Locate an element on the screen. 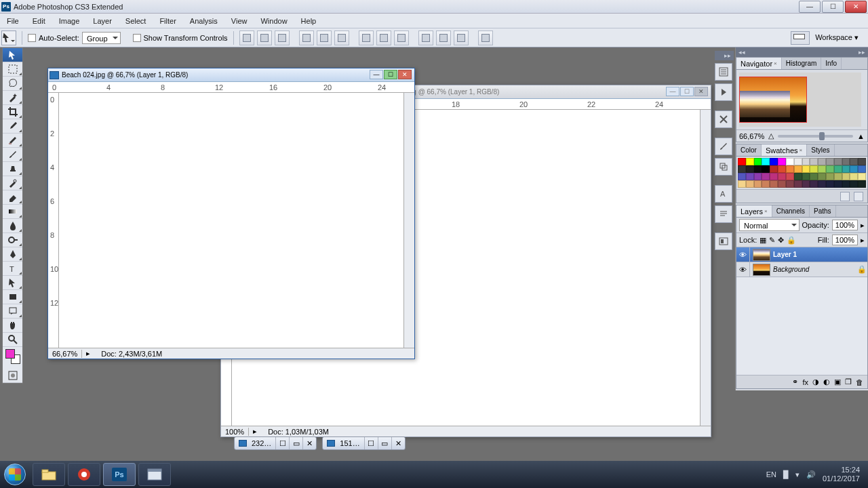 The height and width of the screenshot is (488, 868). tray-network-icon: ▾ is located at coordinates (797, 474).